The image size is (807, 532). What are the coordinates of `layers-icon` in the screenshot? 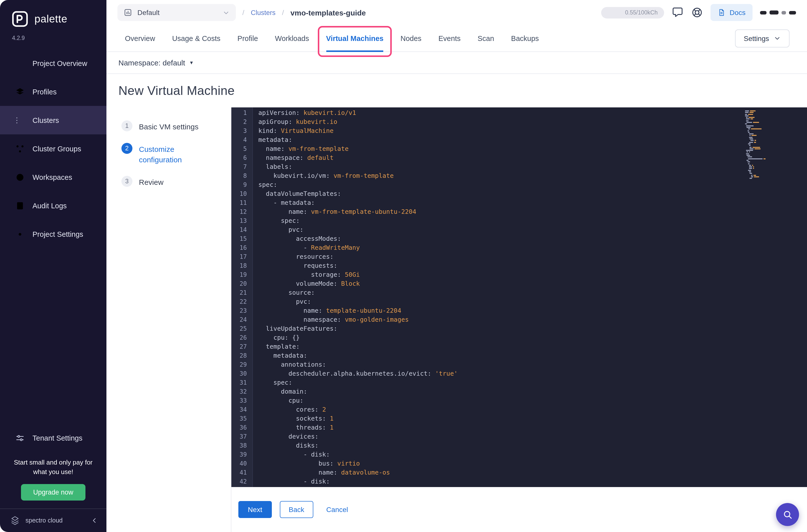 It's located at (20, 92).